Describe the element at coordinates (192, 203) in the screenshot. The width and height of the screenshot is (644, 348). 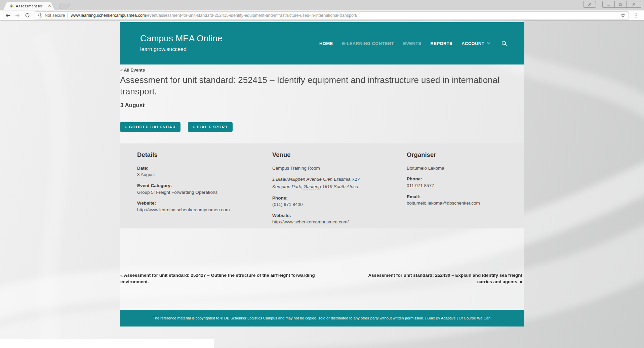
I see `details-website-label: Website:` at that location.